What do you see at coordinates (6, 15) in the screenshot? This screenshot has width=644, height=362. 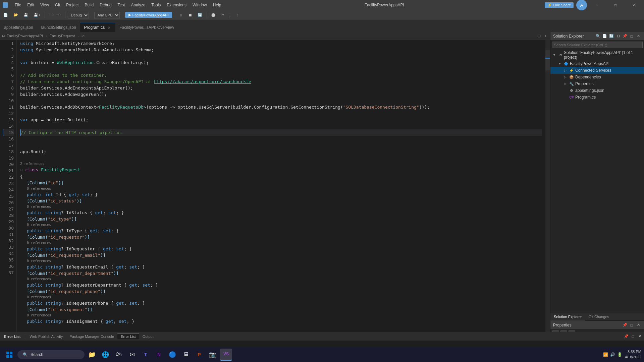 I see `new-file-button: 📄` at bounding box center [6, 15].